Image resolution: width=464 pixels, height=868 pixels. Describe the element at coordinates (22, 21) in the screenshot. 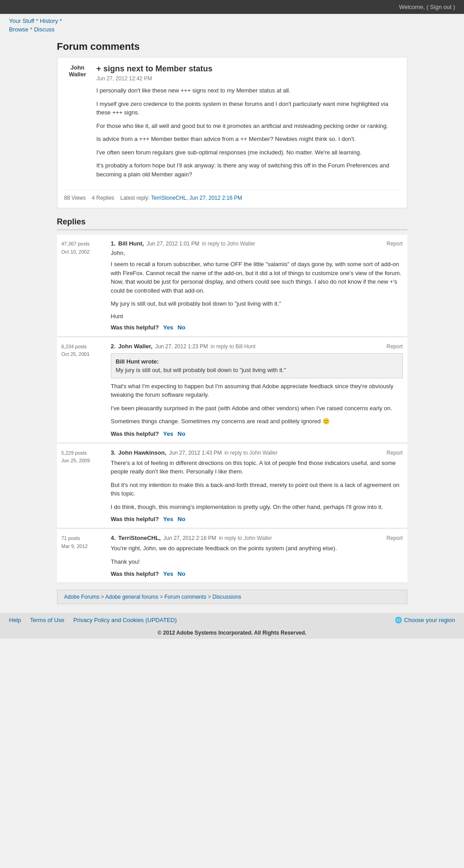

I see `your-stuff-link: Your Stuff` at that location.